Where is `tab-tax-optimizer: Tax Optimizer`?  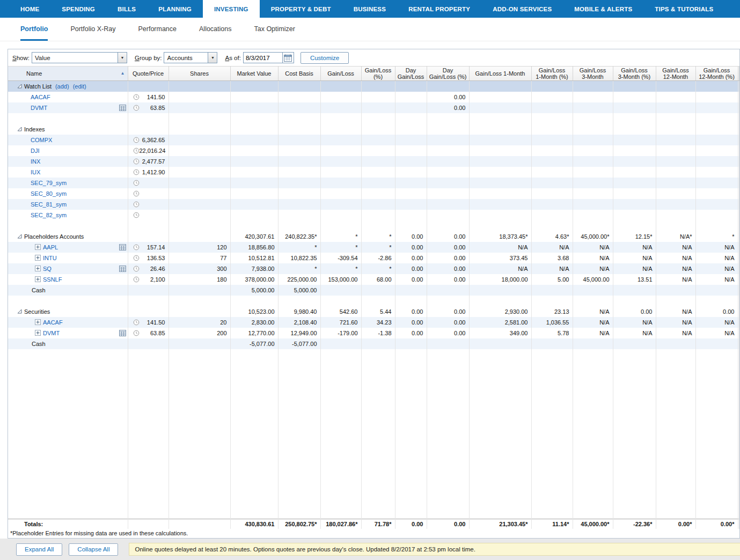
tab-tax-optimizer: Tax Optimizer is located at coordinates (274, 29).